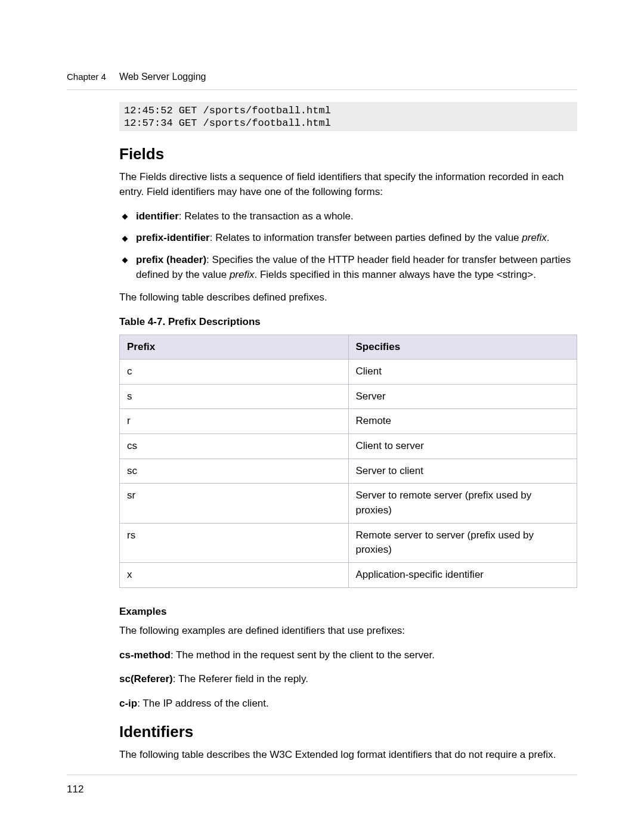 Image resolution: width=644 pixels, height=833 pixels. I want to click on example-desc: : The Referer field in the reply., so click(241, 679).